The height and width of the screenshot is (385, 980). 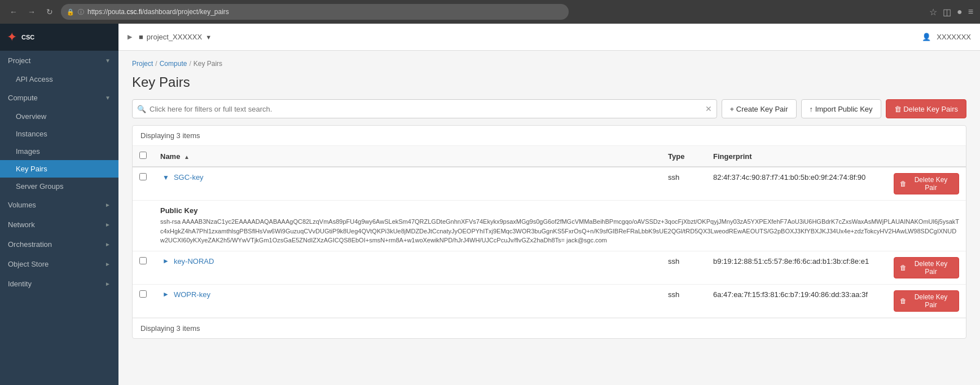 What do you see at coordinates (143, 177) in the screenshot?
I see `row-checkbox-sgc-key` at bounding box center [143, 177].